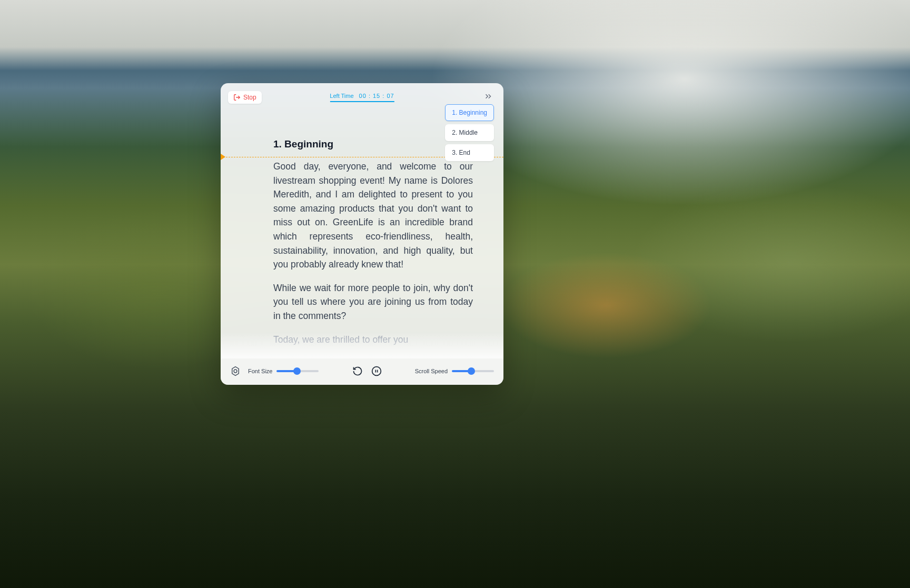 The image size is (910, 588). I want to click on scroll-speed-label: Scroll Speed, so click(431, 371).